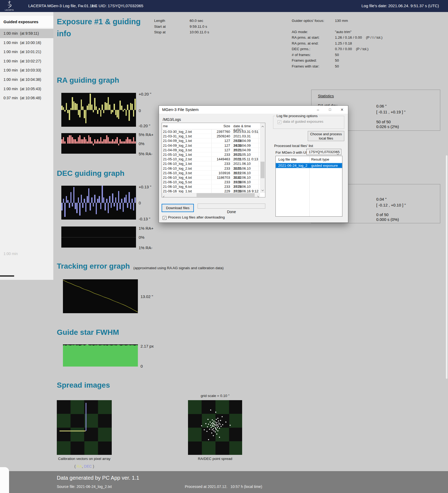 This screenshot has width=448, height=493. I want to click on section-title-dec: DEC guiding graph, so click(91, 173).